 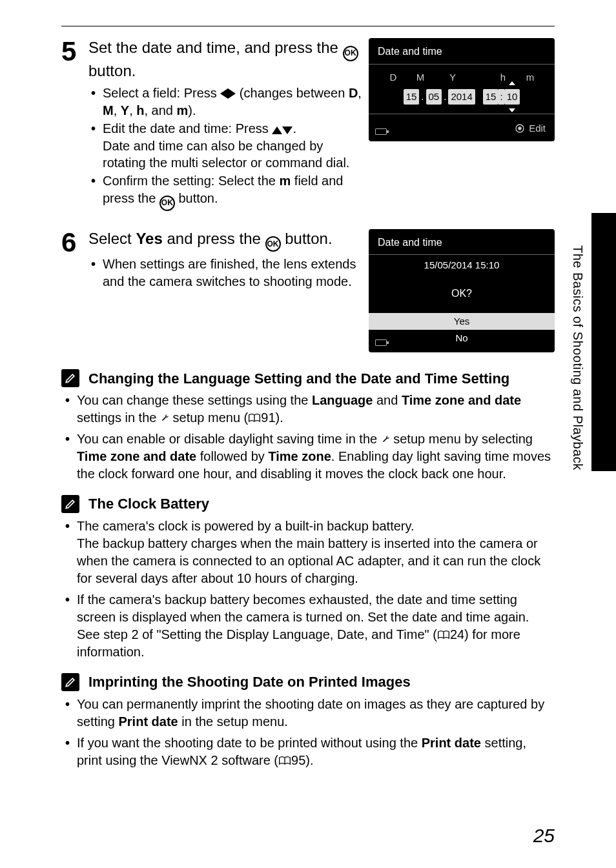 I want to click on lcd-no-option: No, so click(x=462, y=338).